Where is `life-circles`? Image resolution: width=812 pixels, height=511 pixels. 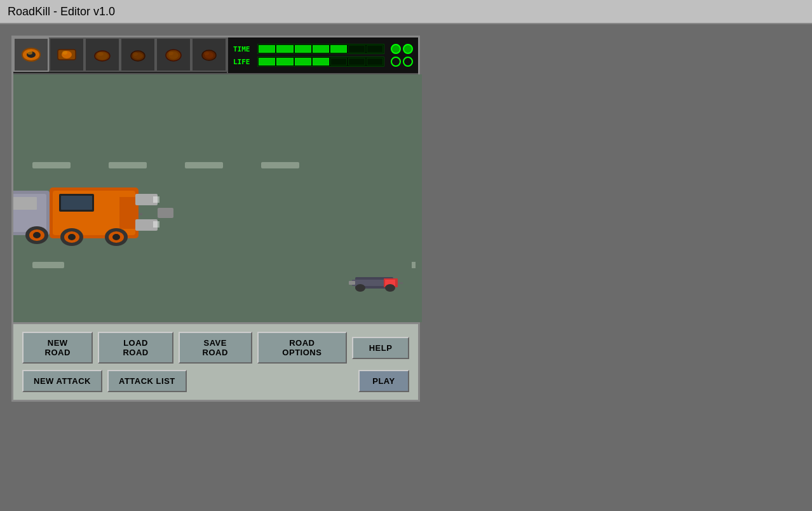
life-circles is located at coordinates (402, 62).